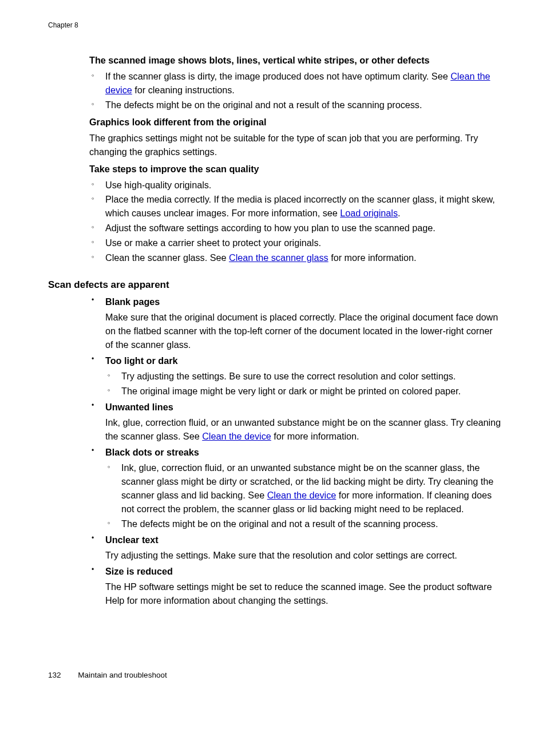 This screenshot has width=546, height=756. Describe the element at coordinates (55, 675) in the screenshot. I see `page-number: 132` at that location.